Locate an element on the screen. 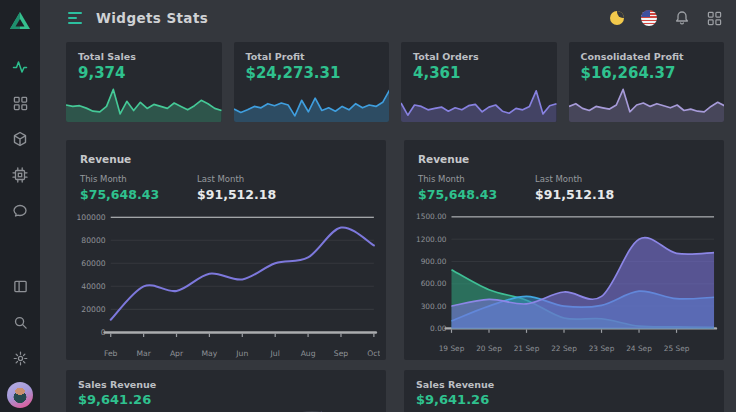 The width and height of the screenshot is (736, 412). svg-text: 40000 is located at coordinates (93, 286).